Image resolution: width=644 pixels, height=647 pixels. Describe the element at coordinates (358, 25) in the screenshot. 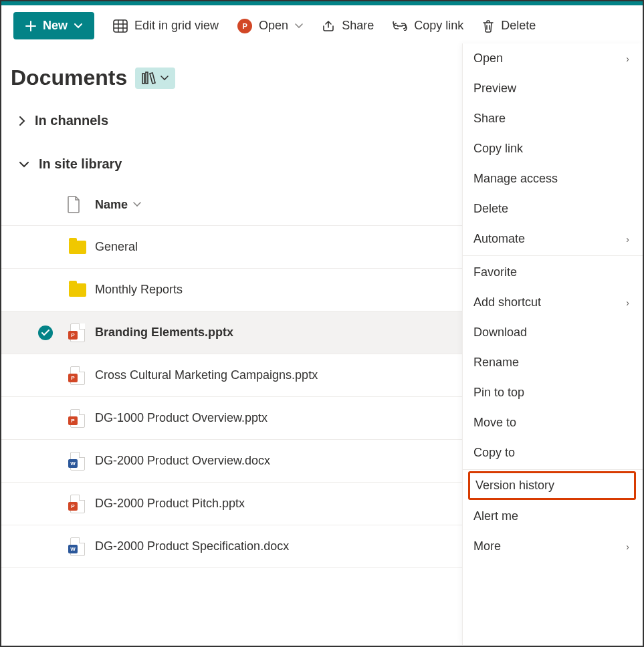

I see `share-label: Share` at that location.